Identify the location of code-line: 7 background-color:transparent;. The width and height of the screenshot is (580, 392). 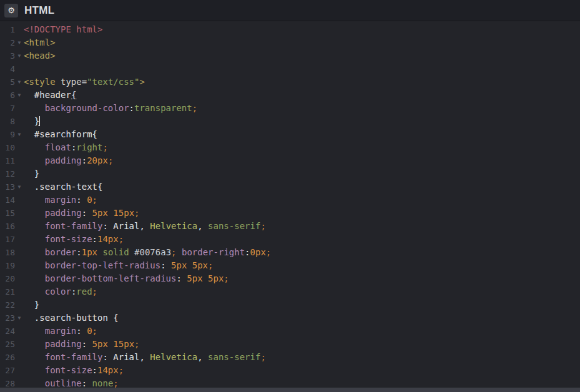
(290, 109).